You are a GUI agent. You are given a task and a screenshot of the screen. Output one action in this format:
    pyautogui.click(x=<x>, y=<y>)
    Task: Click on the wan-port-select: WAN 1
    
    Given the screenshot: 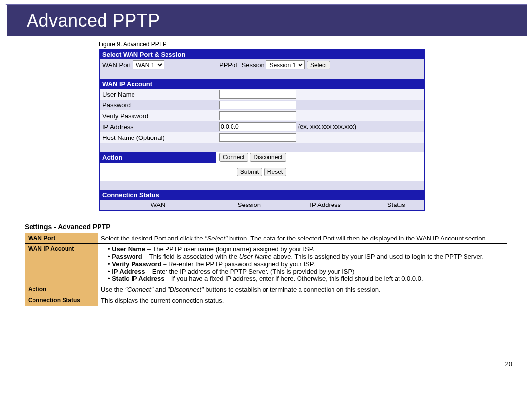 What is the action you would take?
    pyautogui.click(x=148, y=65)
    